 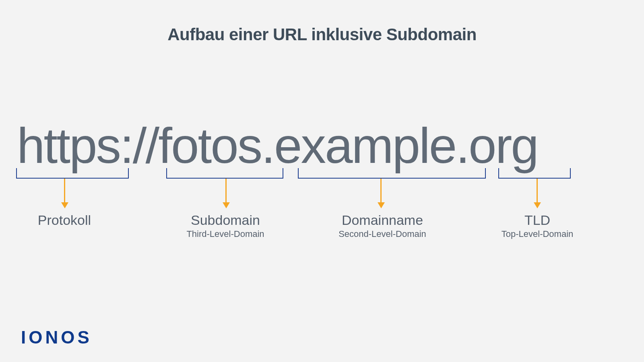 I want to click on label-protocol: Protokoll, so click(x=64, y=220).